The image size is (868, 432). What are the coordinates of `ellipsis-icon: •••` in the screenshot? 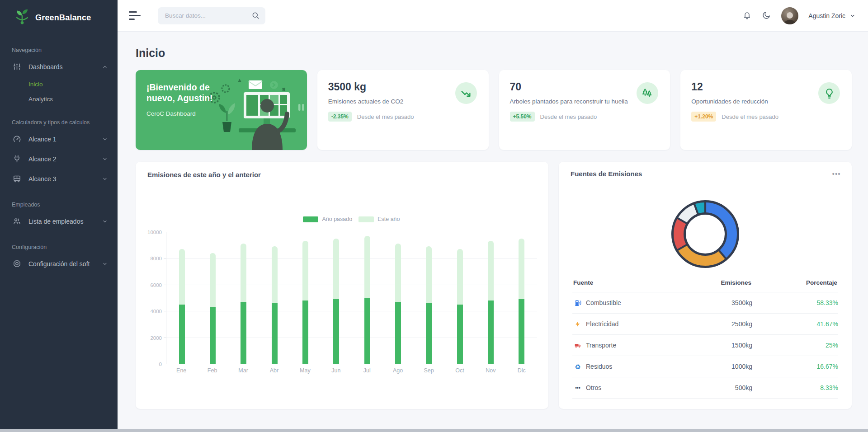 It's located at (836, 174).